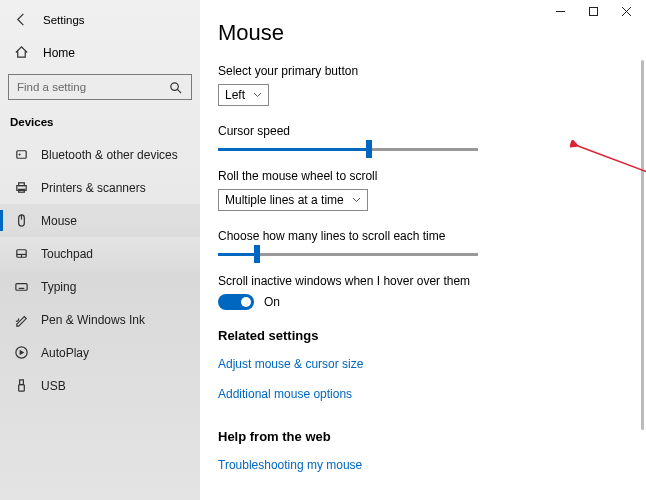  I want to click on pen-icon, so click(22, 320).